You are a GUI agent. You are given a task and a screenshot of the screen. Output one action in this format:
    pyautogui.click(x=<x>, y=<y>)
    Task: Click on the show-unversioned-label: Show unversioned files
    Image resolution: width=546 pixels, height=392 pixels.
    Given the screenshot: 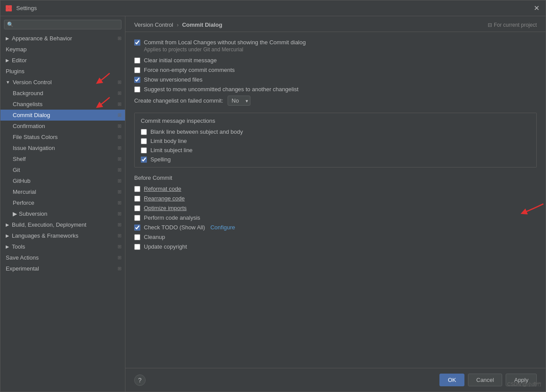 What is the action you would take?
    pyautogui.click(x=173, y=80)
    